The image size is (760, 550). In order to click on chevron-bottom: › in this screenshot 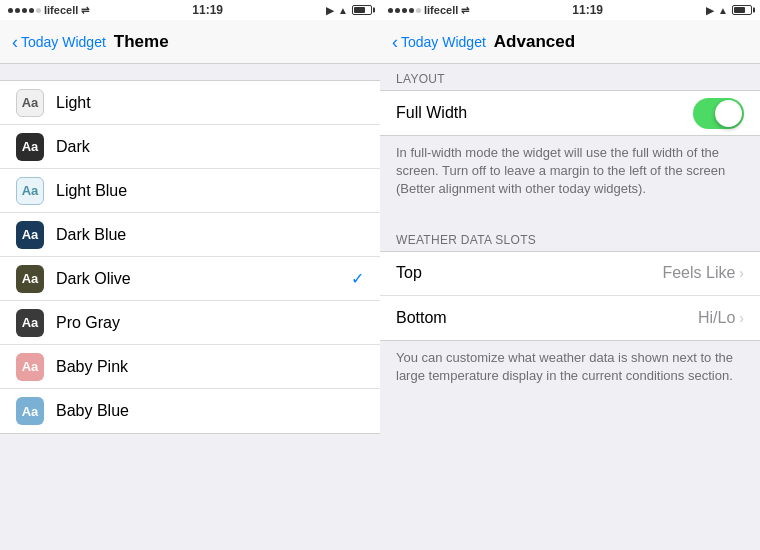, I will do `click(742, 318)`.